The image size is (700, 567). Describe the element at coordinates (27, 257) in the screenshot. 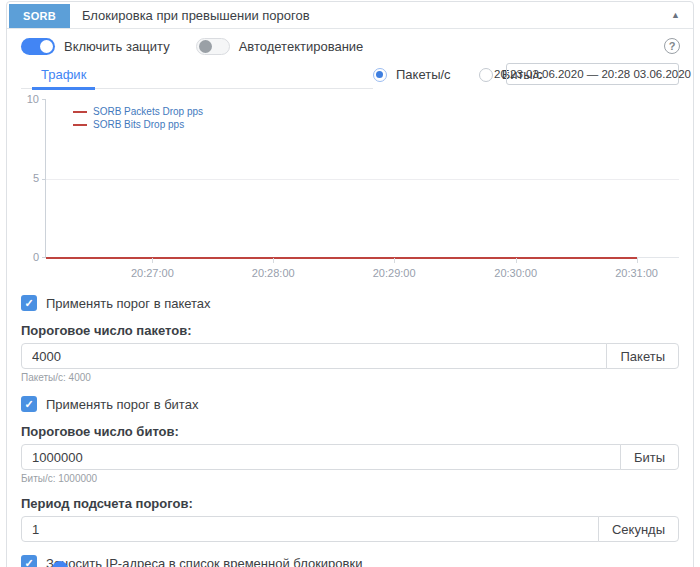

I see `y-axis-label: 0` at that location.